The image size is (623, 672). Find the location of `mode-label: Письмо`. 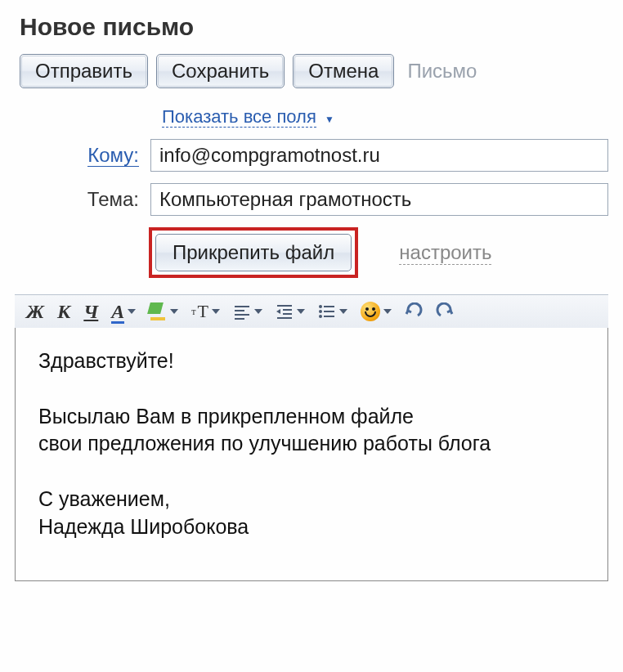

mode-label: Письмо is located at coordinates (441, 71).